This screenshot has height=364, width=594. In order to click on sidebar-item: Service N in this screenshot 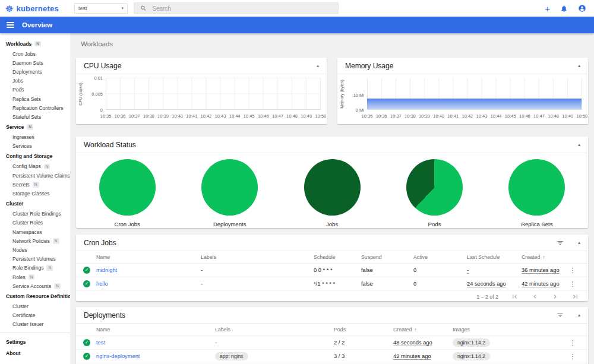, I will do `click(35, 127)`.